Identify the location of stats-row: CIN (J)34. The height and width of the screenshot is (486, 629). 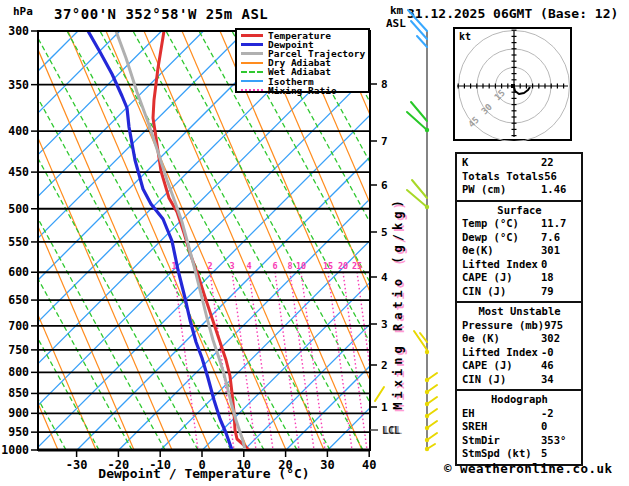
(520, 380).